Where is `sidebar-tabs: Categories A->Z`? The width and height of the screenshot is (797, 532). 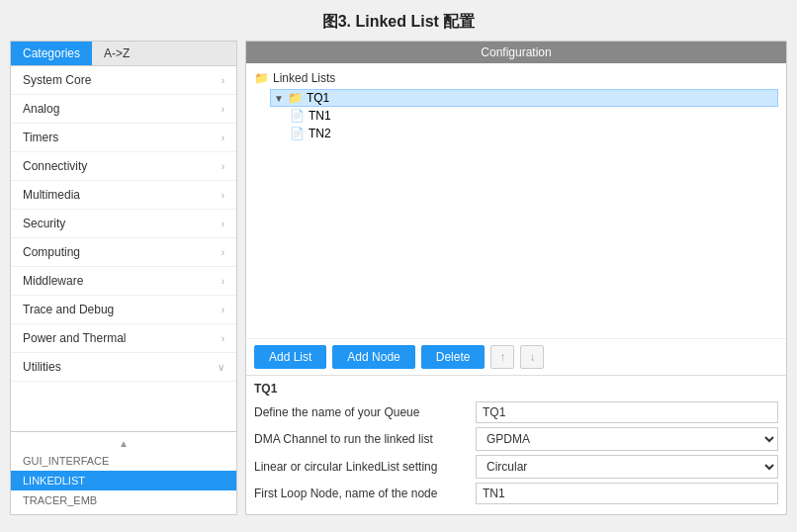 sidebar-tabs: Categories A->Z is located at coordinates (124, 53).